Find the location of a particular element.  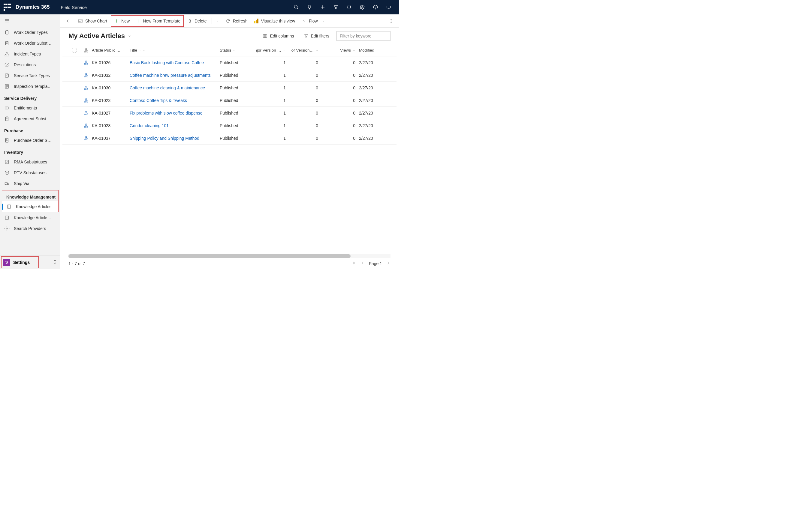

column-header-modified: Modified is located at coordinates (369, 50).